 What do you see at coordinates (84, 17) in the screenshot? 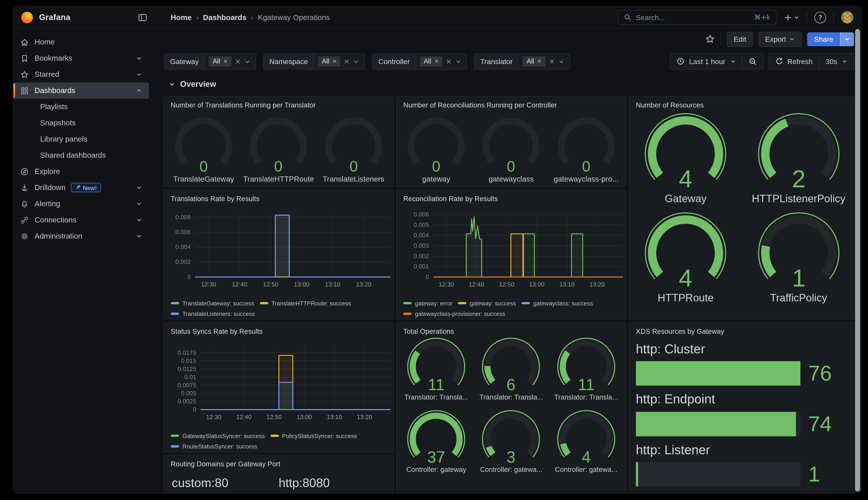
I see `brand-area: Grafana` at bounding box center [84, 17].